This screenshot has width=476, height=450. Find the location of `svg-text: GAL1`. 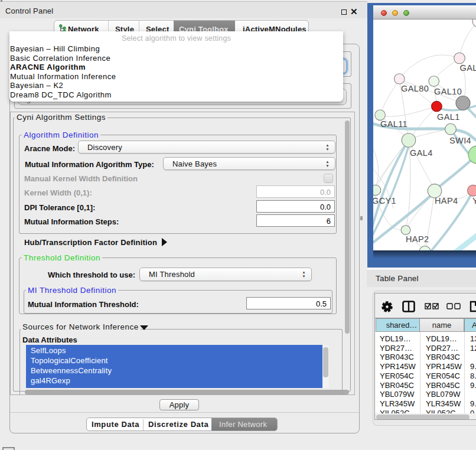

svg-text: GAL1 is located at coordinates (449, 117).